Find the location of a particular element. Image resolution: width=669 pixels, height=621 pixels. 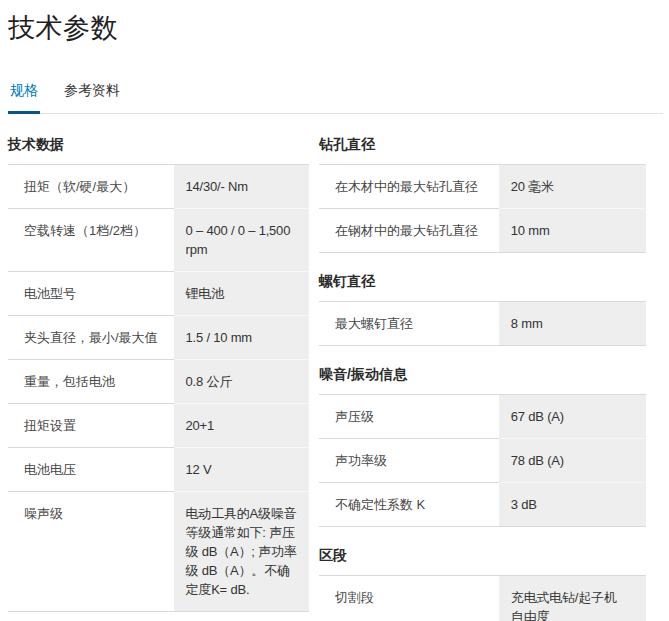

section-title-technical-data: 技术数据 is located at coordinates (158, 146).